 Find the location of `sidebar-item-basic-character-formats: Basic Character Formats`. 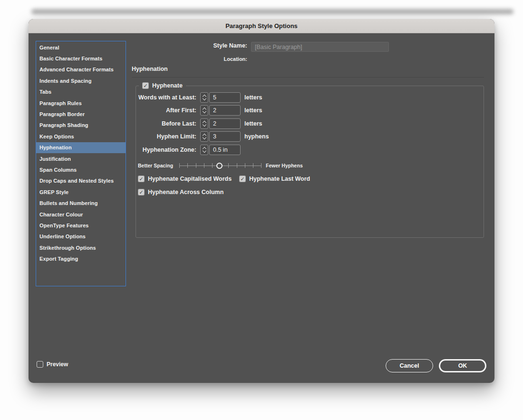

sidebar-item-basic-character-formats: Basic Character Formats is located at coordinates (81, 58).